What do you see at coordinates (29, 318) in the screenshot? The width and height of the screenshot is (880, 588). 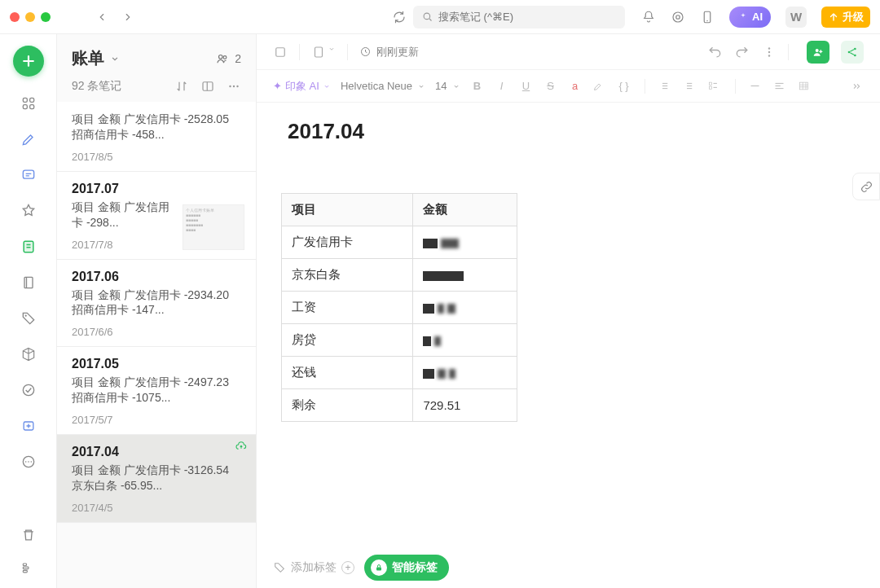 I see `tag-icon` at bounding box center [29, 318].